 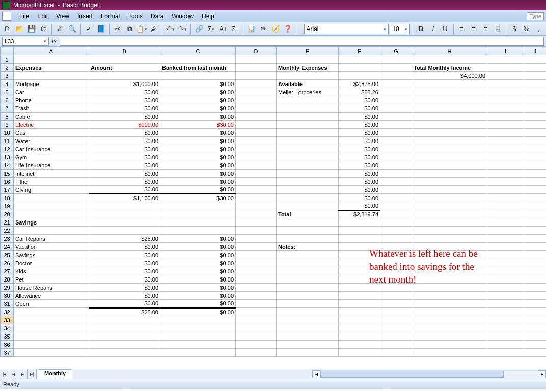 What do you see at coordinates (7, 231) in the screenshot?
I see `row-header-22: 22` at bounding box center [7, 231].